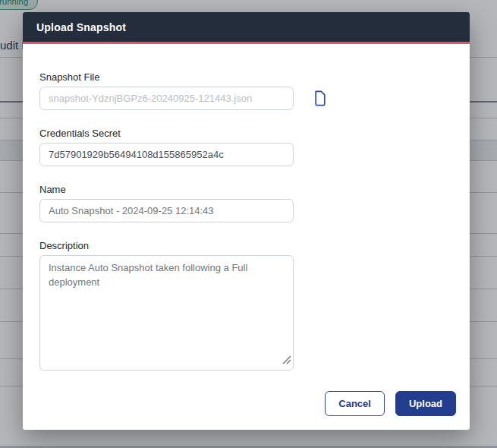 Image resolution: width=497 pixels, height=448 pixels. I want to click on credentials-secret-label: Credentials Secret, so click(246, 134).